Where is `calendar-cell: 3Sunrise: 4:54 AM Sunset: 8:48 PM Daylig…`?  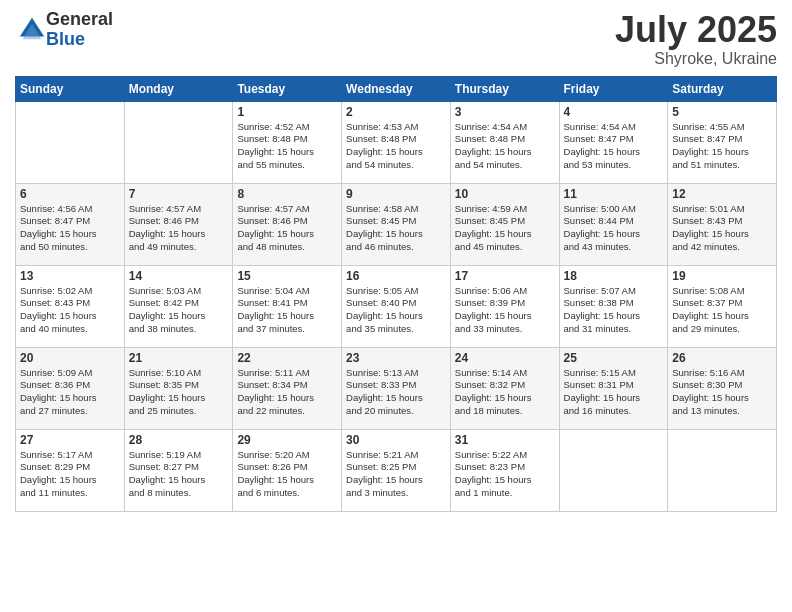
calendar-cell: 3Sunrise: 4:54 AM Sunset: 8:48 PM Daylig… is located at coordinates (504, 142).